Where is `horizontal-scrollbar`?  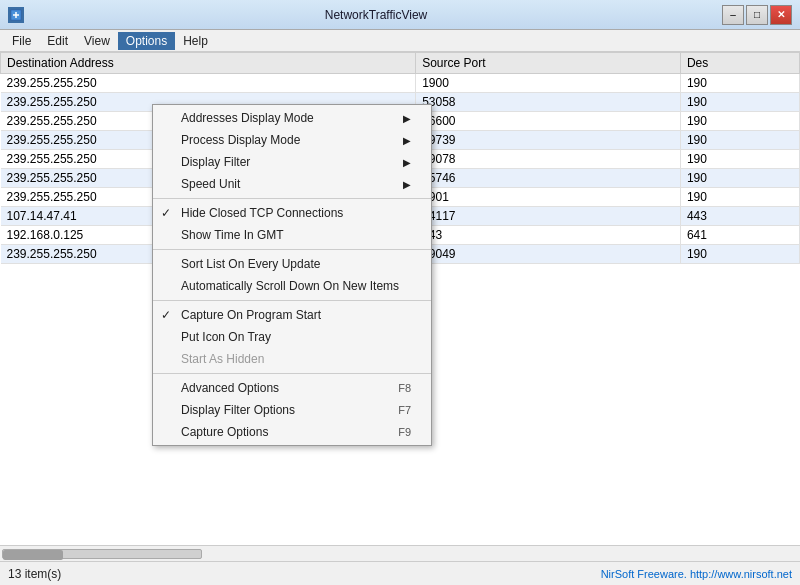 horizontal-scrollbar is located at coordinates (400, 553).